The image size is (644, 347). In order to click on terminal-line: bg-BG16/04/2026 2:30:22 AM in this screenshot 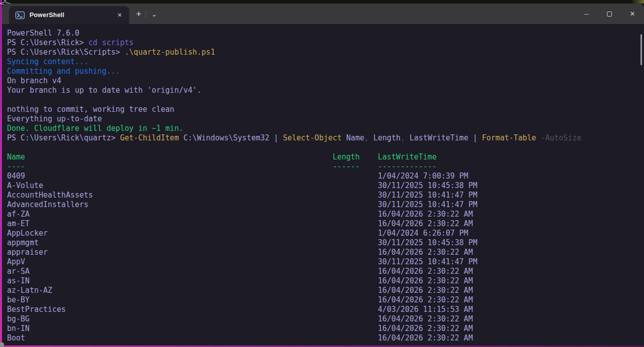, I will do `click(326, 319)`.